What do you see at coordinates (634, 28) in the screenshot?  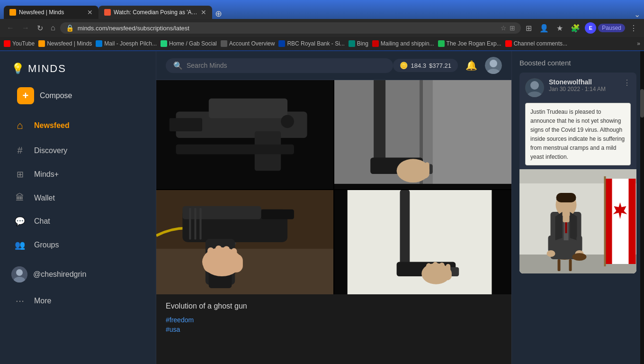 I see `menu-button: ⋮` at bounding box center [634, 28].